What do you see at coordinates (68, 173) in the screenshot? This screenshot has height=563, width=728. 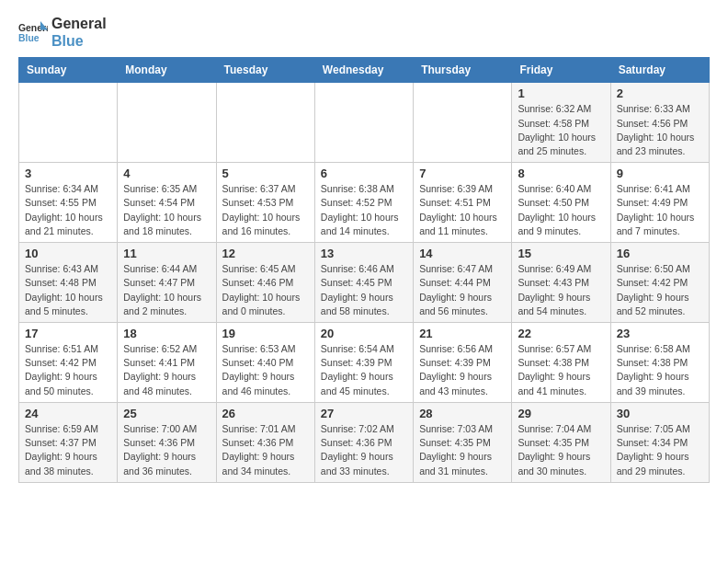 I see `day-number: 3` at bounding box center [68, 173].